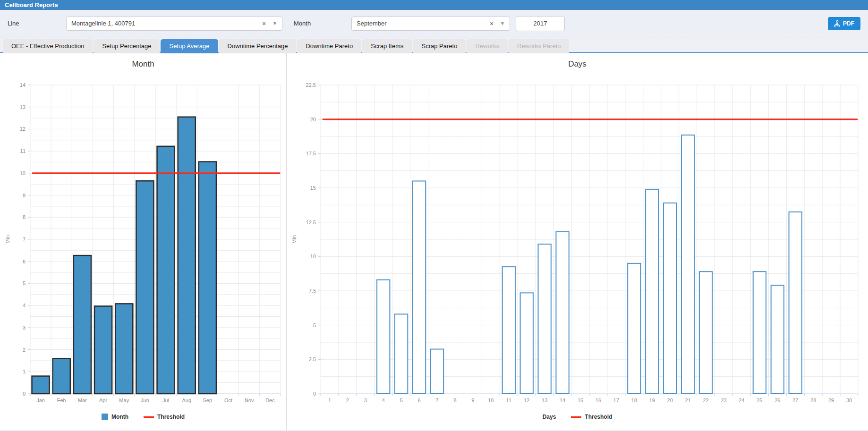 This screenshot has height=431, width=868. What do you see at coordinates (539, 46) in the screenshot?
I see `tab-reworks-pareto: Reworks Pareto` at bounding box center [539, 46].